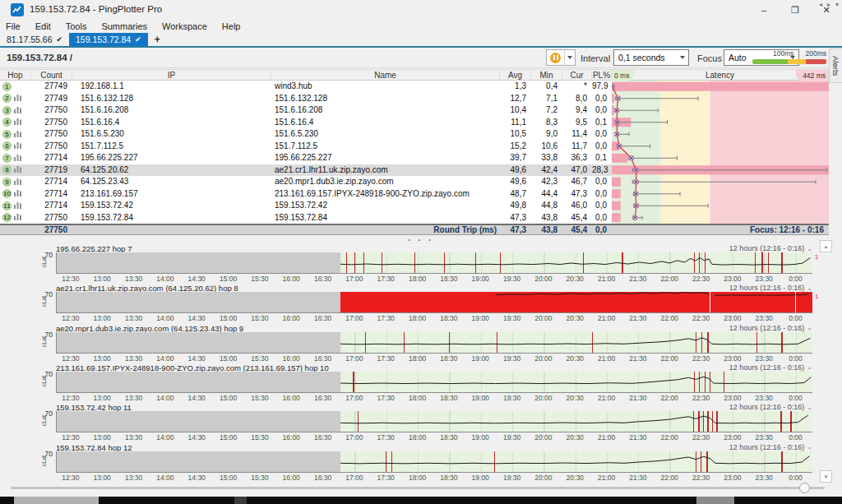 Image resolution: width=842 pixels, height=504 pixels. Describe the element at coordinates (812, 76) in the screenshot. I see `latency-max-label: 442 ms` at that location.